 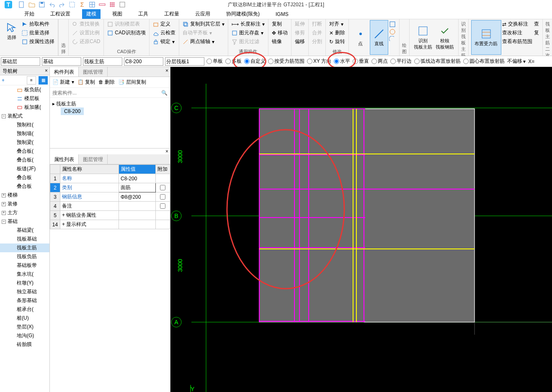 I want to click on region-icon, so click(x=72, y=5).